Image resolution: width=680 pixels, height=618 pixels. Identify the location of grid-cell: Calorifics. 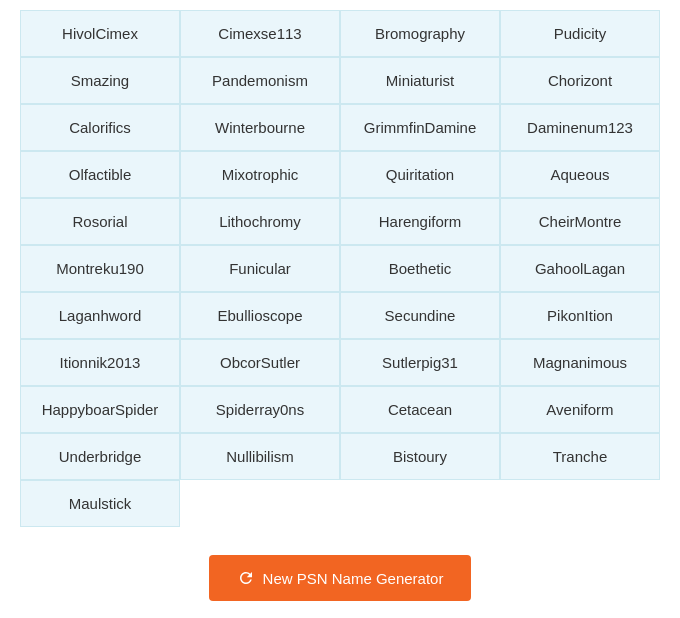
(100, 128).